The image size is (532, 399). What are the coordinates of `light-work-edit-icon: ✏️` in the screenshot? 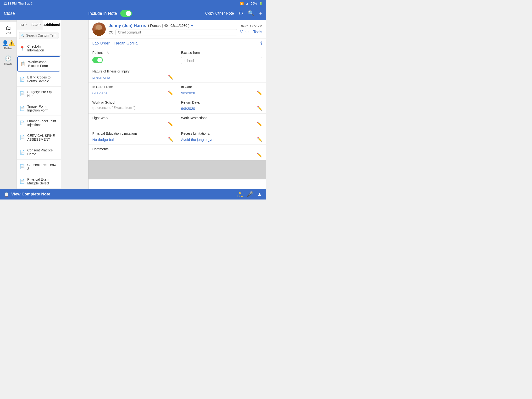 It's located at (171, 124).